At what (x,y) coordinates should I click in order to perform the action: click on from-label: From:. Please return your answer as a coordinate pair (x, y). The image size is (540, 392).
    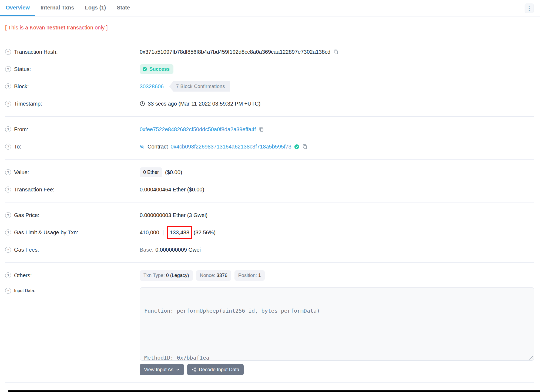
    Looking at the image, I should click on (21, 130).